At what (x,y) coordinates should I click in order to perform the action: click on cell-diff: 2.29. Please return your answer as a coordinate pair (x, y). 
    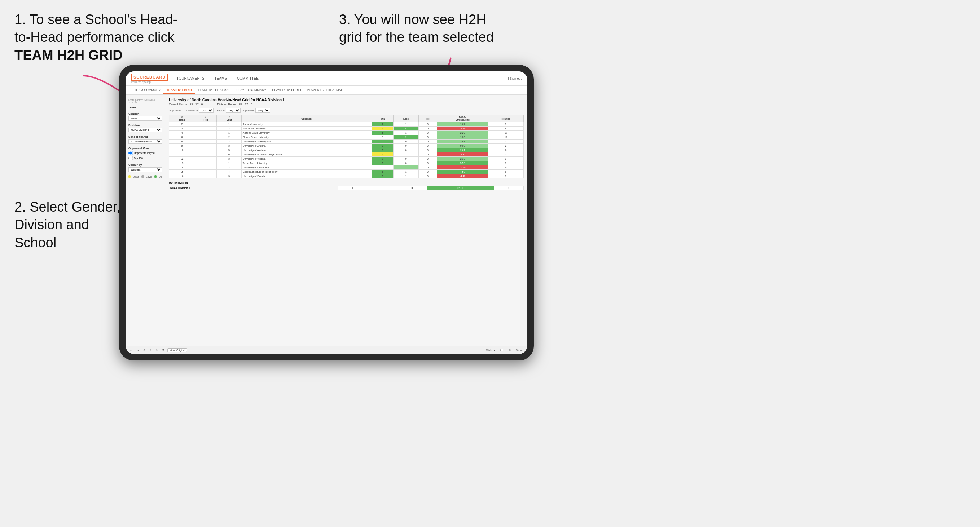
    Looking at the image, I should click on (463, 133).